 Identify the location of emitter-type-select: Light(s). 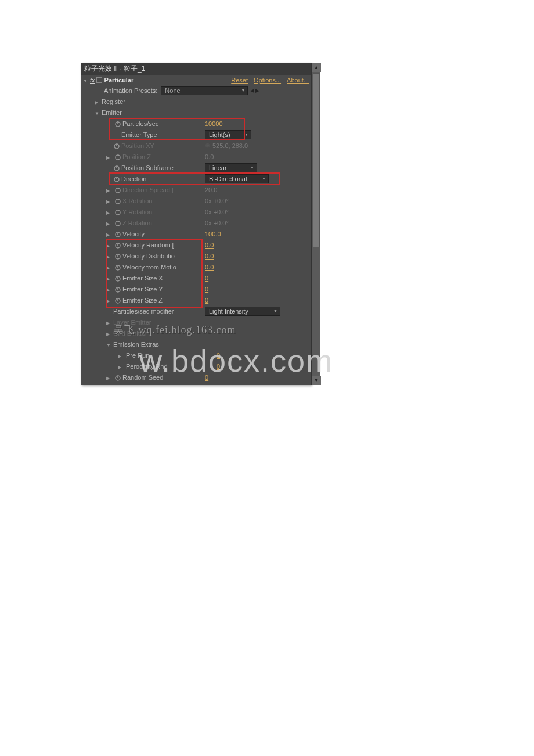
(228, 135).